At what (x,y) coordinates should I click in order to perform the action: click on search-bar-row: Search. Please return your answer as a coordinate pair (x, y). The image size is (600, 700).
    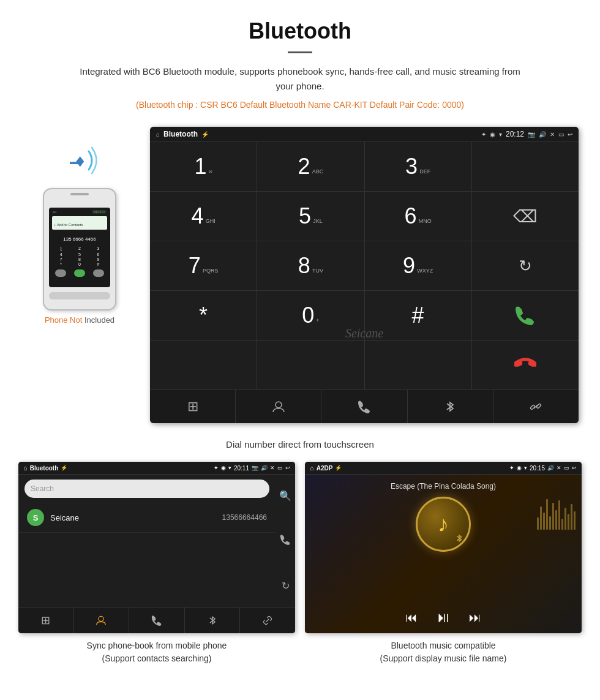
    Looking at the image, I should click on (147, 489).